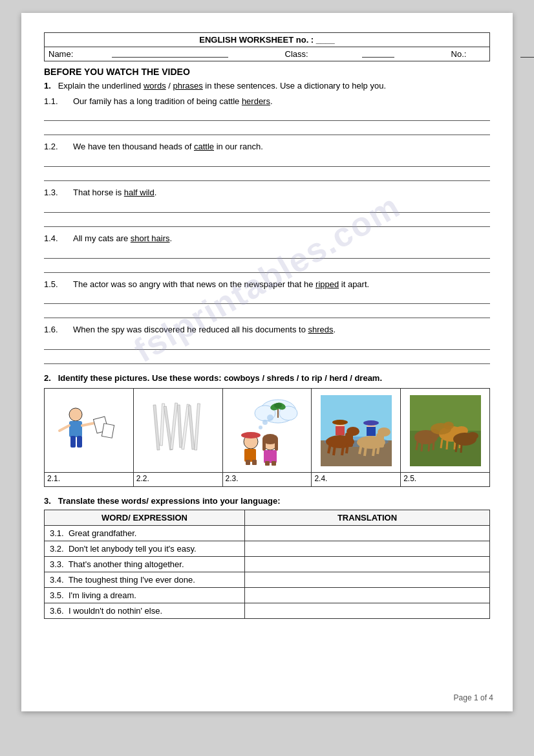  I want to click on header-box: ENGLISH WORKSHEET no. : ____ Name: Class…, so click(267, 47).